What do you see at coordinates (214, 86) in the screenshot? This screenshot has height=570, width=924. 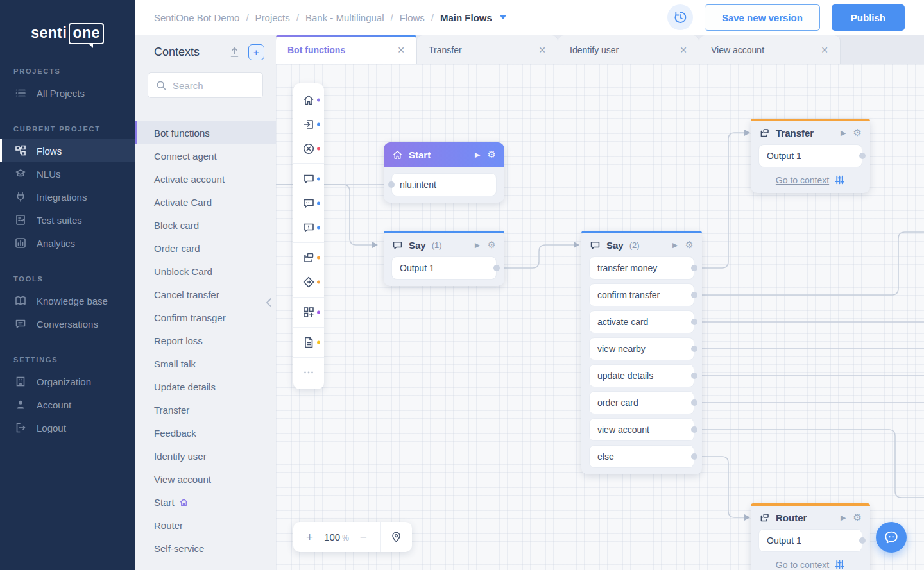 I see `search-input` at bounding box center [214, 86].